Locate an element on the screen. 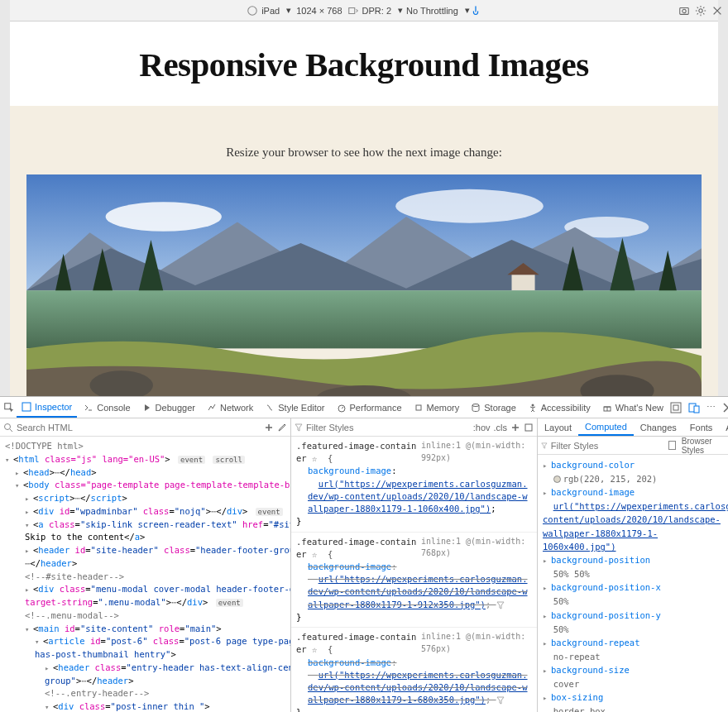  browser-styles-checkbox is located at coordinates (672, 445).